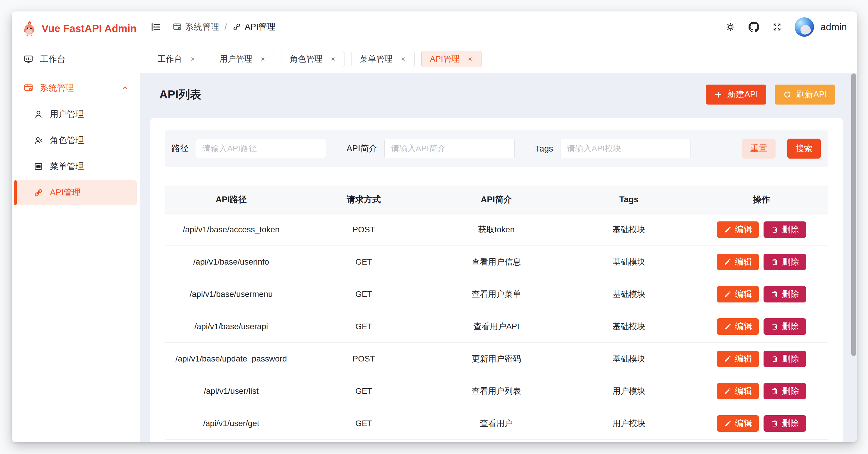 This screenshot has height=454, width=868. I want to click on tab-api: API管理, so click(452, 59).